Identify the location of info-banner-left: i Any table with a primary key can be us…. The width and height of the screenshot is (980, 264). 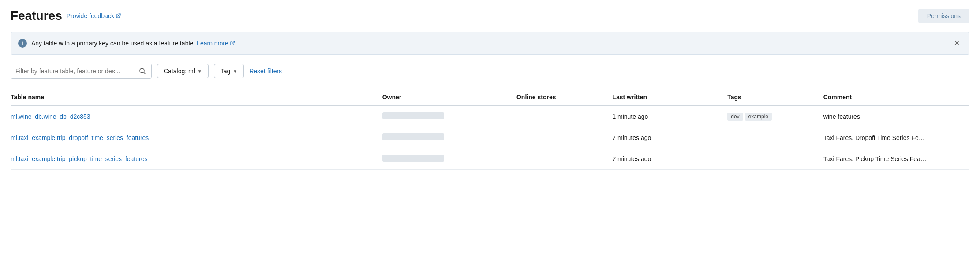
(127, 43).